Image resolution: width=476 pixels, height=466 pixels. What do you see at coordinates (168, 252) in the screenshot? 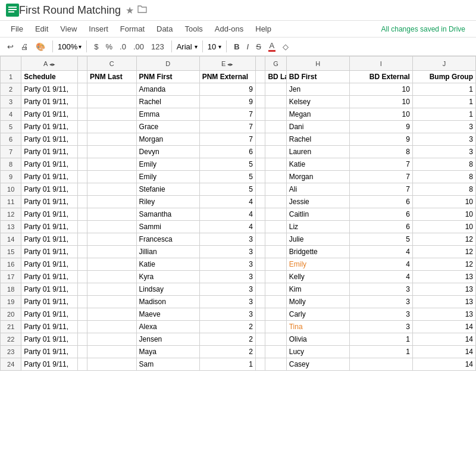
I see `cell-d15: Jillian` at bounding box center [168, 252].